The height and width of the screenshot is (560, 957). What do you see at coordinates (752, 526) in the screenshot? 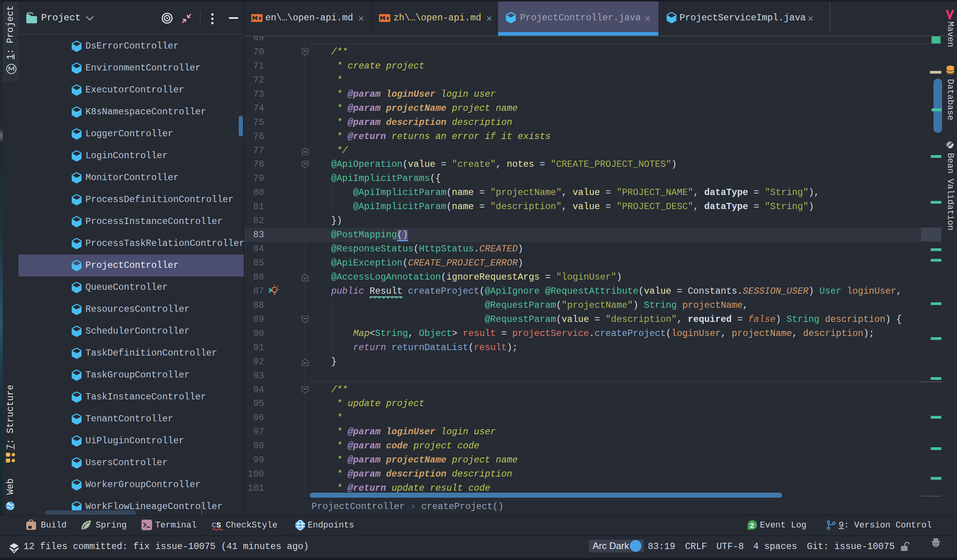
I see `svg-text: 2` at bounding box center [752, 526].